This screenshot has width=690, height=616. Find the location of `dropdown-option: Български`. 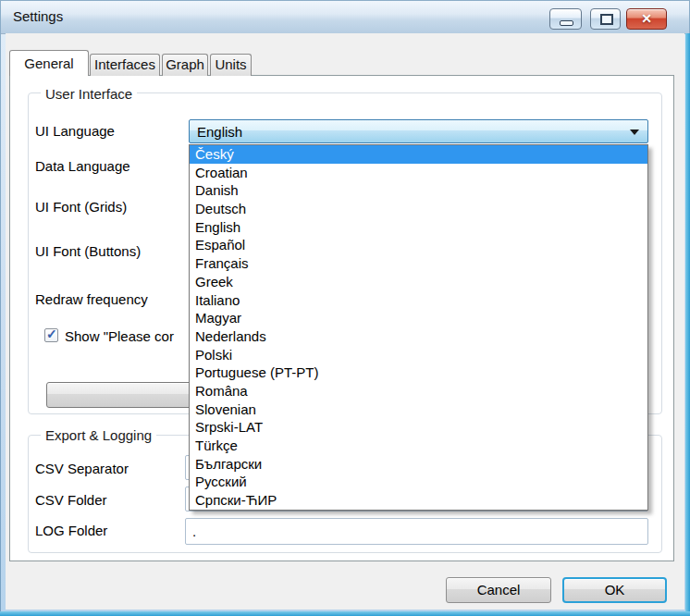

dropdown-option: Български is located at coordinates (418, 464).